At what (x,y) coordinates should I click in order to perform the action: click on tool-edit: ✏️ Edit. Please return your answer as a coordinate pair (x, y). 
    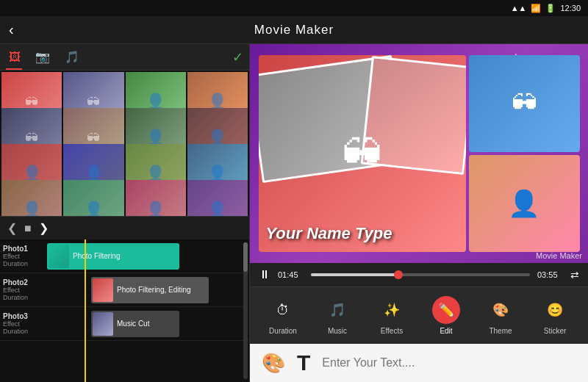
    Looking at the image, I should click on (446, 316).